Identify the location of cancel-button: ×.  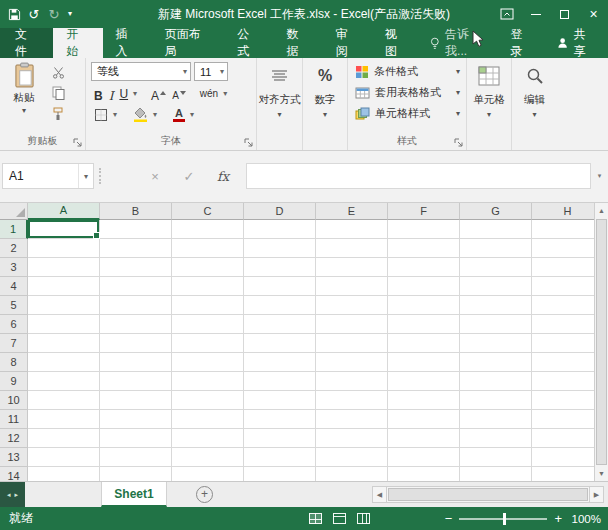
(155, 176).